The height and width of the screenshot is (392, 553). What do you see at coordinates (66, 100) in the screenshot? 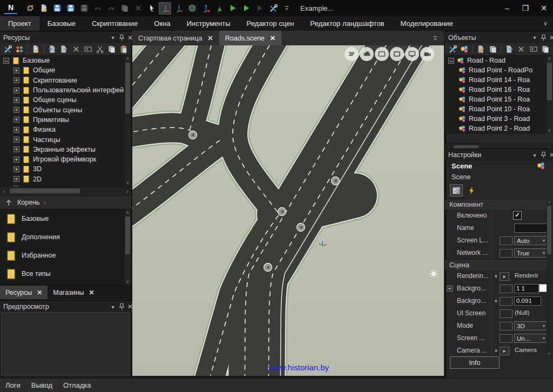
I see `tree-item: +Общее сцены` at bounding box center [66, 100].